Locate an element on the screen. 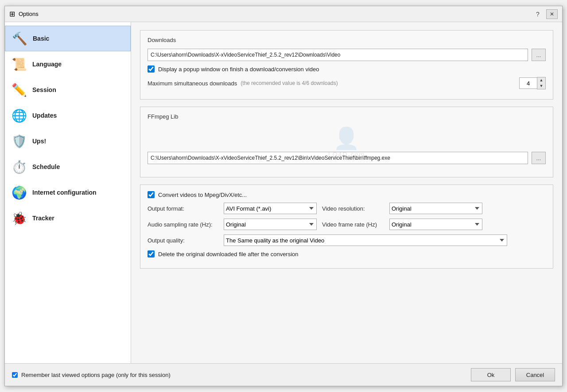  globe-icon: 🌐 is located at coordinates (19, 115).